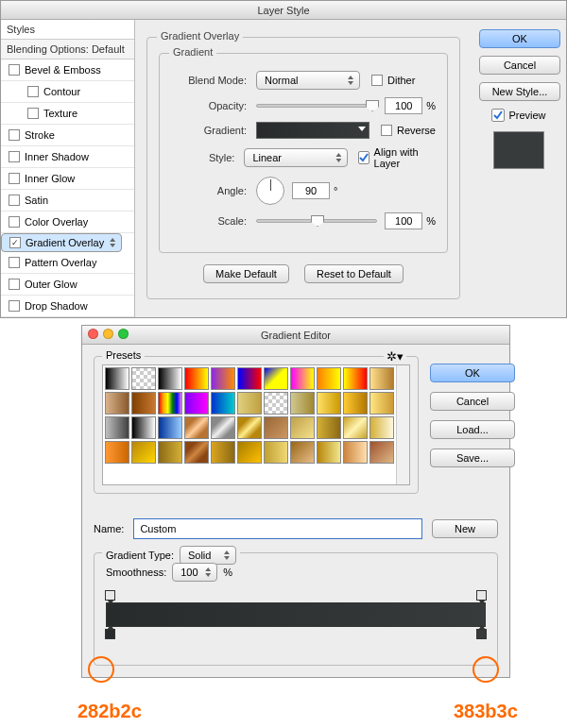 The image size is (567, 728). Describe the element at coordinates (68, 49) in the screenshot. I see `blending-options-row: Blending Options: Default` at that location.